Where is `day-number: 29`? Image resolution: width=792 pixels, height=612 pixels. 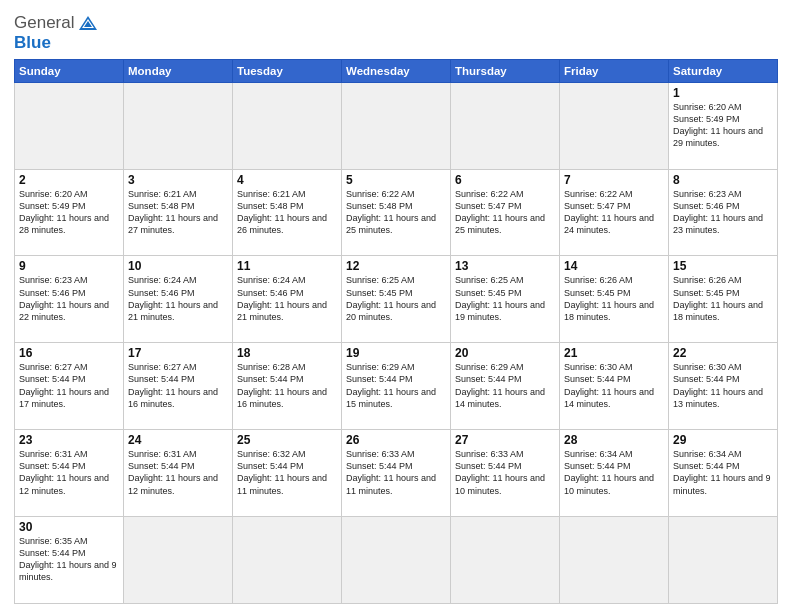
day-number: 29 is located at coordinates (723, 440).